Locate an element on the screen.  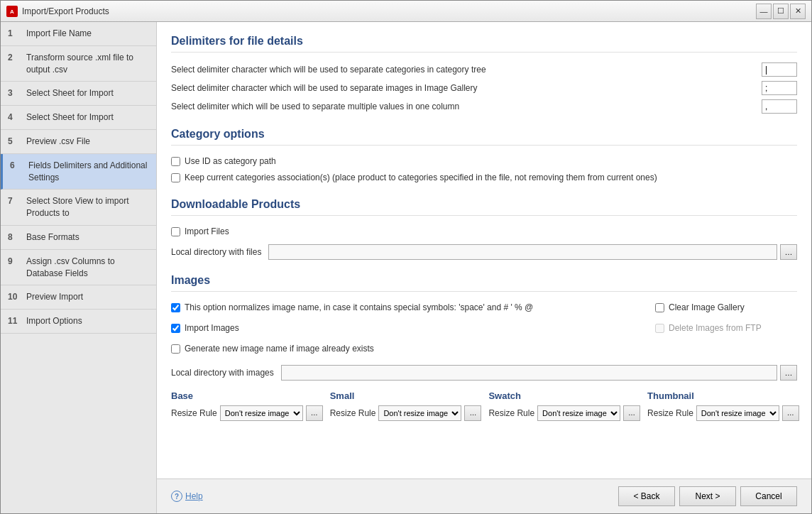
keep-current-label: Keep current categories association(s) (… is located at coordinates (421, 177).